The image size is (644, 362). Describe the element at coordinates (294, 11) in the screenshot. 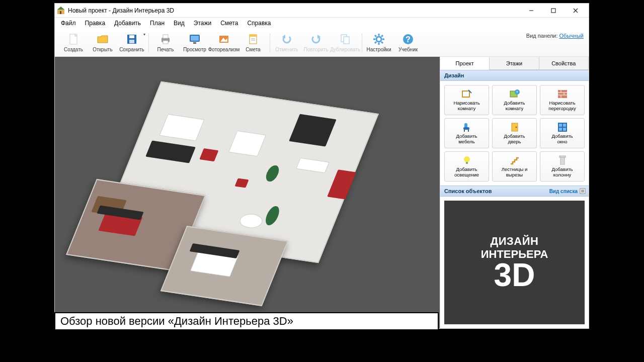

I see `window-title: Новый проект - Дизайн Интерьера 3D` at that location.